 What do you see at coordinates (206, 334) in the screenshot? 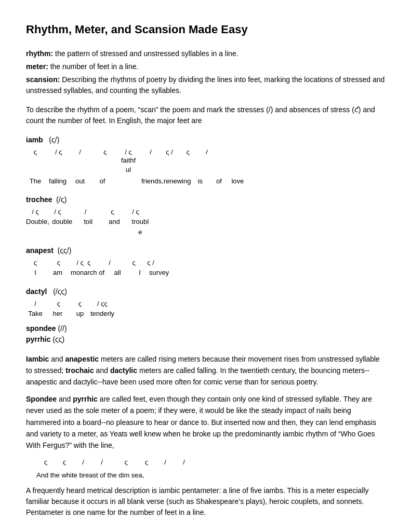
I see `spondee-pyrrhic-section: spondee (//) pyrrhic (ςς)` at bounding box center [206, 334].